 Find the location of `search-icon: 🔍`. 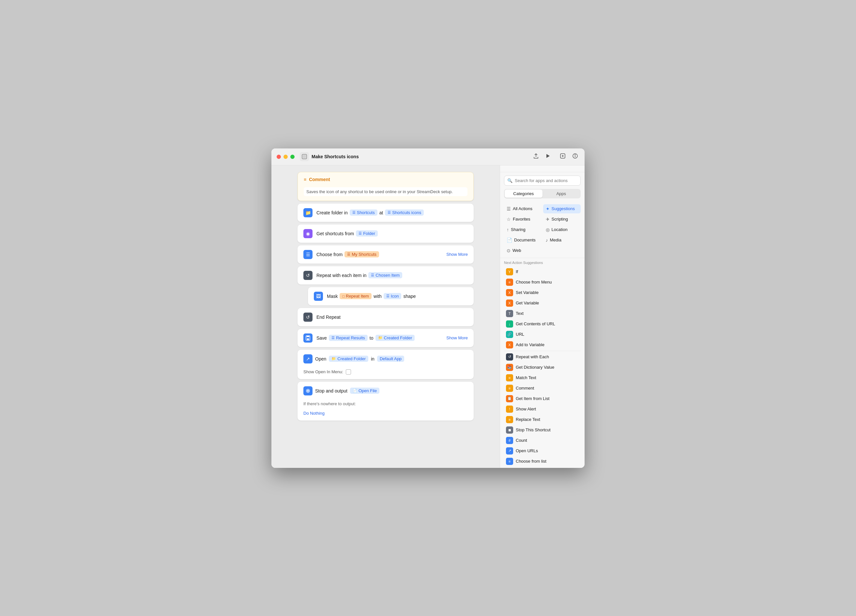

search-icon: 🔍 is located at coordinates (510, 180).